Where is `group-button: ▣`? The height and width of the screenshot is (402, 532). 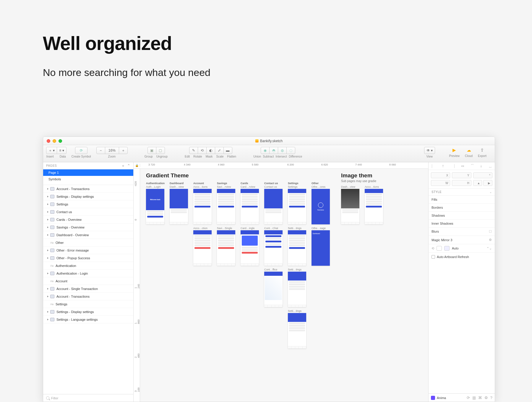
group-button: ▣ is located at coordinates (152, 150).